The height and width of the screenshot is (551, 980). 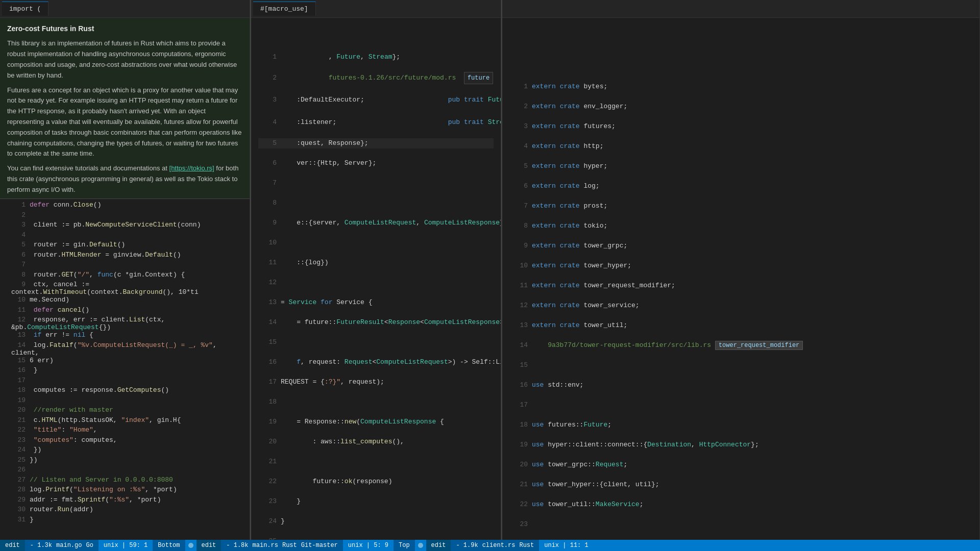 I want to click on code-line: 14 9a3b77d/tower-request-modifier/src/li…, so click(x=741, y=345).